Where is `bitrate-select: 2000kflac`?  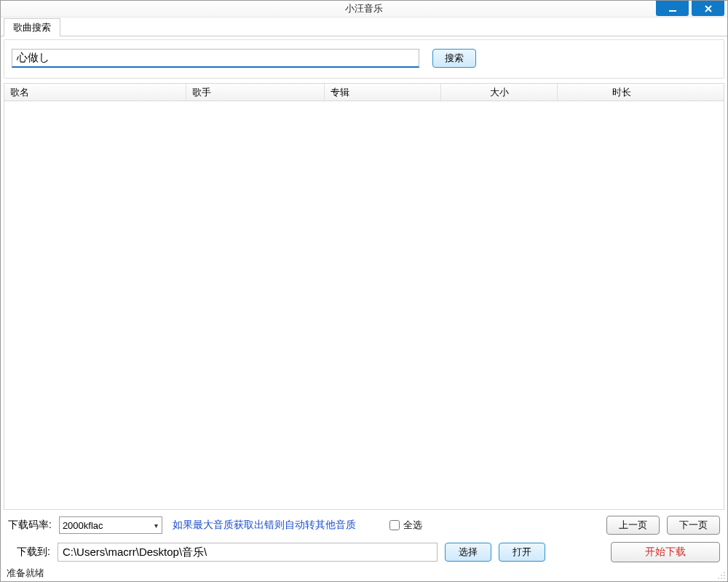
bitrate-select: 2000kflac is located at coordinates (111, 525).